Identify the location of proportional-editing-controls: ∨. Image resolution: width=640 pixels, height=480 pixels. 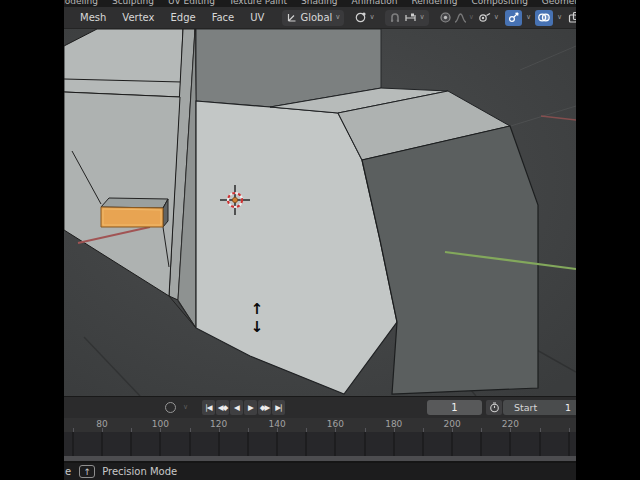
(456, 18).